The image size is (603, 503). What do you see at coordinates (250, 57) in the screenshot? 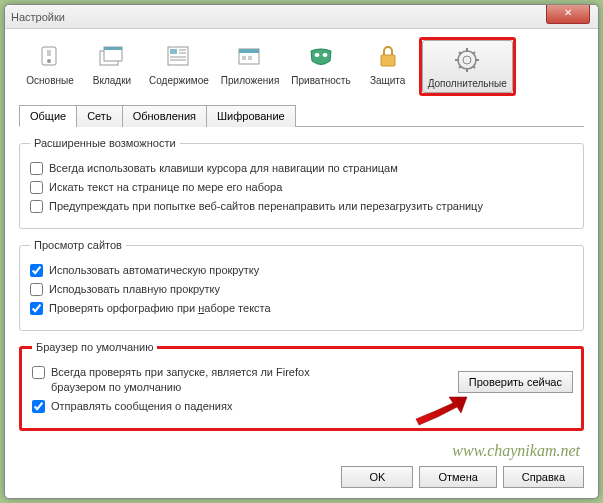
I see `apps-icon` at bounding box center [250, 57].